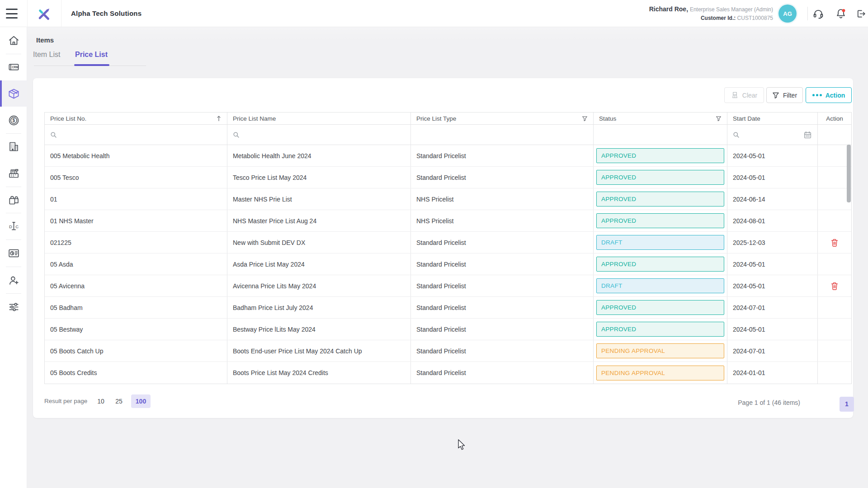  Describe the element at coordinates (319, 199) in the screenshot. I see `cell-price-list-name: Master NHS Prie List` at that location.